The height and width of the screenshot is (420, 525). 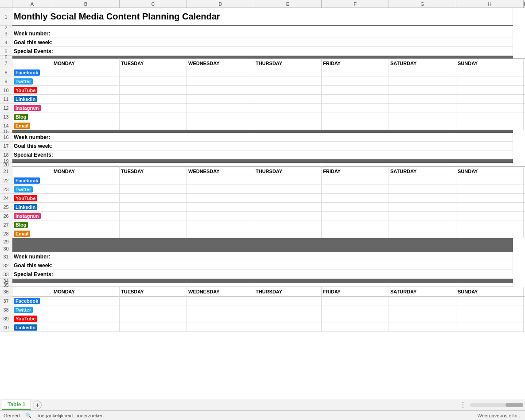 What do you see at coordinates (423, 310) in the screenshot?
I see `cell-38g` at bounding box center [423, 310].